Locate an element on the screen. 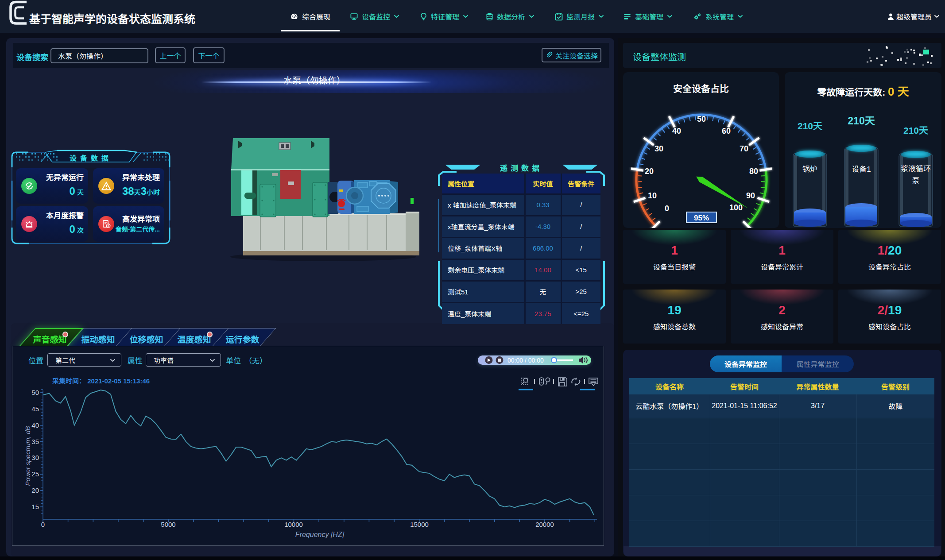 This screenshot has width=945, height=560. svg-text: 95% is located at coordinates (701, 218).